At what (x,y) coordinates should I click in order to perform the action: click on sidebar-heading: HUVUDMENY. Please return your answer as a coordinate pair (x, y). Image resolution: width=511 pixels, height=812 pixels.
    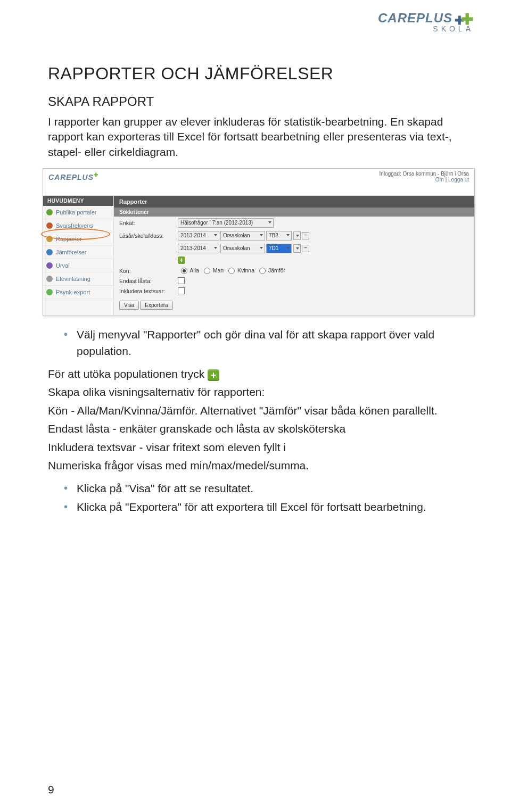
    Looking at the image, I should click on (78, 201).